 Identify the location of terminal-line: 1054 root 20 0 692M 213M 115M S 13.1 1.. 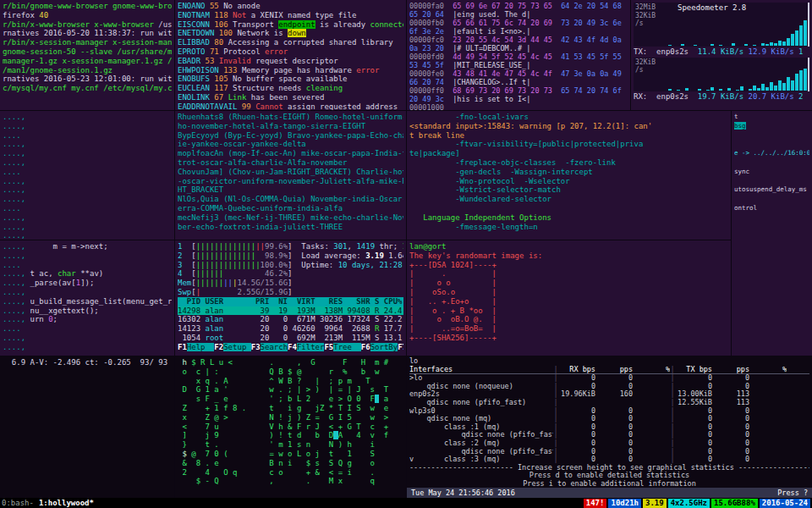
(291, 339).